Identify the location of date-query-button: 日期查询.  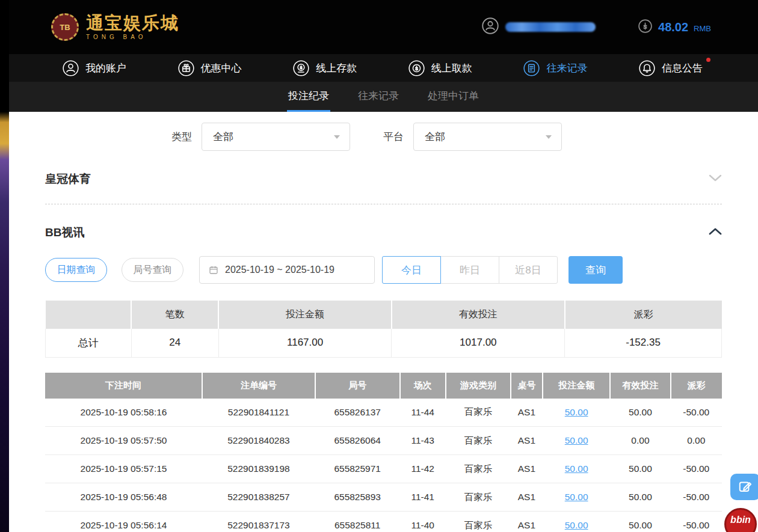
(76, 270).